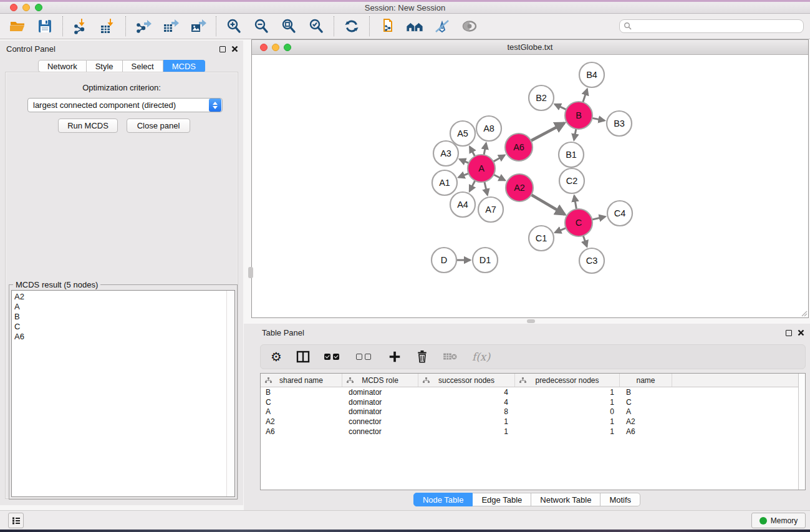  What do you see at coordinates (473, 186) in the screenshot?
I see `edge-A-A4` at bounding box center [473, 186].